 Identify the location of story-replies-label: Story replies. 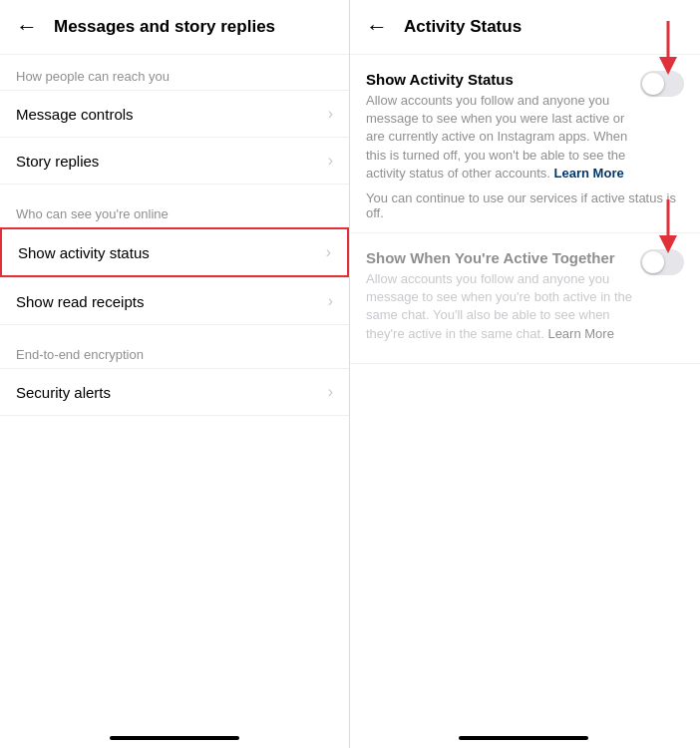
(58, 162).